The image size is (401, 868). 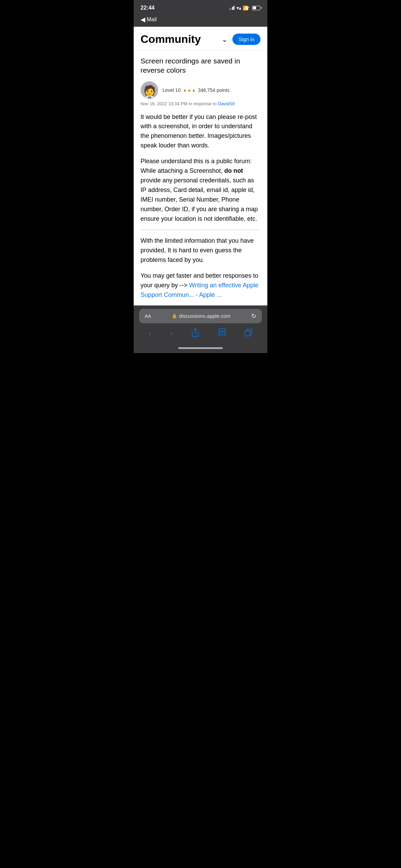 What do you see at coordinates (200, 104) in the screenshot?
I see `post-meta: Nov 16, 2022 10:34 PM in response to Dav…` at bounding box center [200, 104].